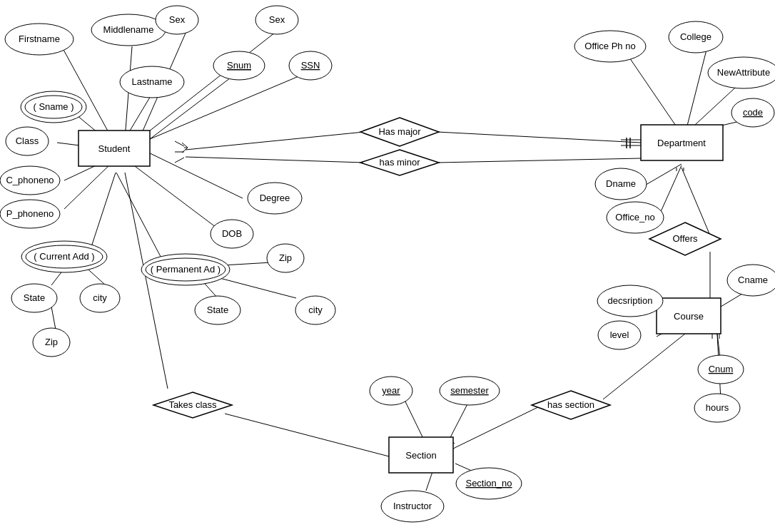 The width and height of the screenshot is (775, 532). What do you see at coordinates (30, 214) in the screenshot?
I see `attr-pphoneno-label: P_phoneno` at bounding box center [30, 214].